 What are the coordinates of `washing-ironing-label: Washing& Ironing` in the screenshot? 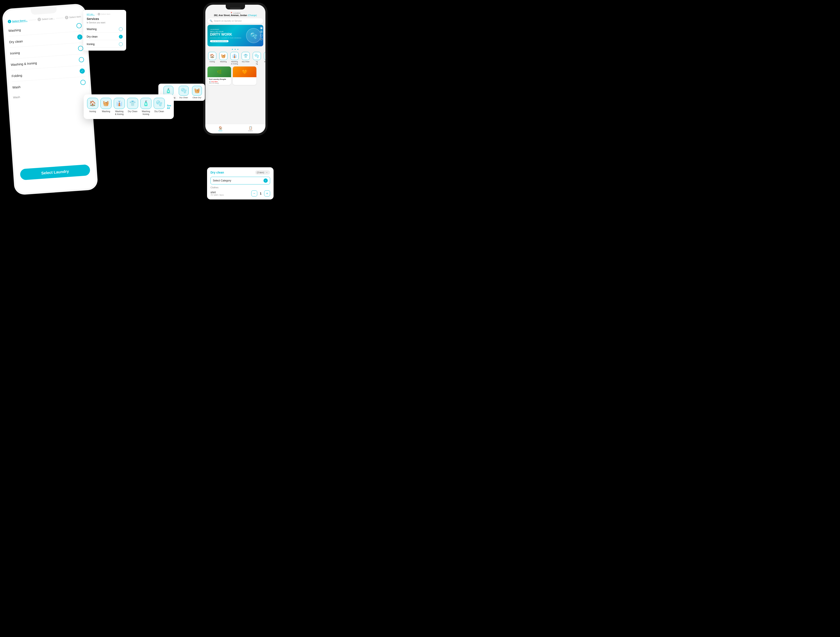 It's located at (235, 63).